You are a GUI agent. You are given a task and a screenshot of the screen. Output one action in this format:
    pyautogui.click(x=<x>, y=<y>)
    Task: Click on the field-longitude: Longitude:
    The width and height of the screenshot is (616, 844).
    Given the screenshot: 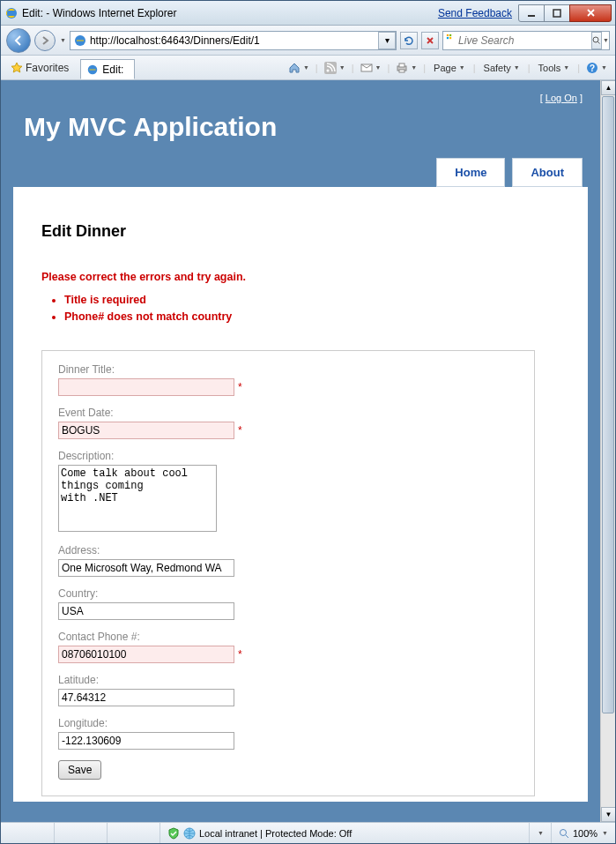 What is the action you would take?
    pyautogui.click(x=288, y=734)
    